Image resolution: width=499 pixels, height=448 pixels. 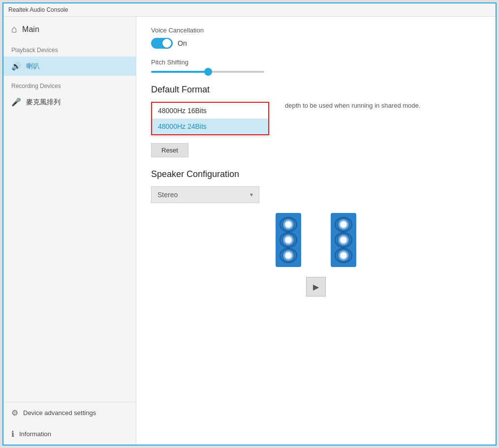 What do you see at coordinates (167, 195) in the screenshot?
I see `speaker-select-value: Stereo` at bounding box center [167, 195].